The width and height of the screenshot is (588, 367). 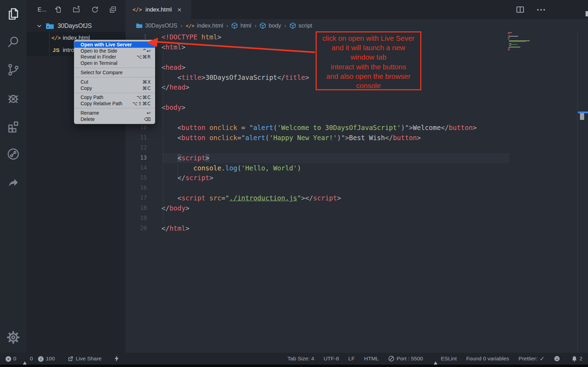 I want to click on code-text: <script src="./introduction.js"></script…, so click(x=244, y=198).